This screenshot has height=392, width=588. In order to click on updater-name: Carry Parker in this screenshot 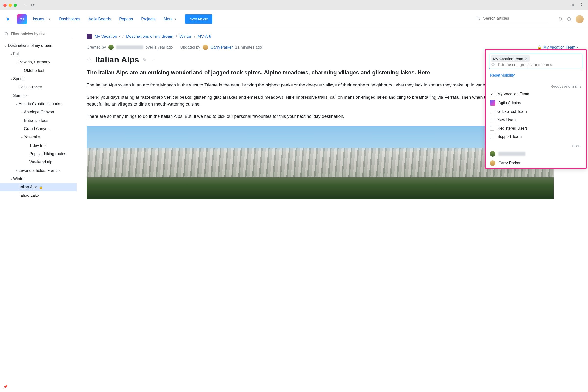, I will do `click(222, 47)`.